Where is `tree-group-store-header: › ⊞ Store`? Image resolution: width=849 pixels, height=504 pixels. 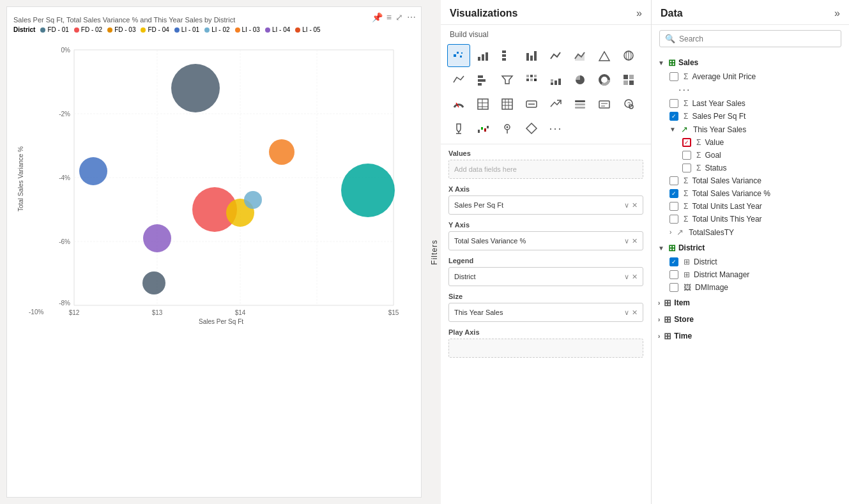
tree-group-store-header: › ⊞ Store is located at coordinates (750, 319).